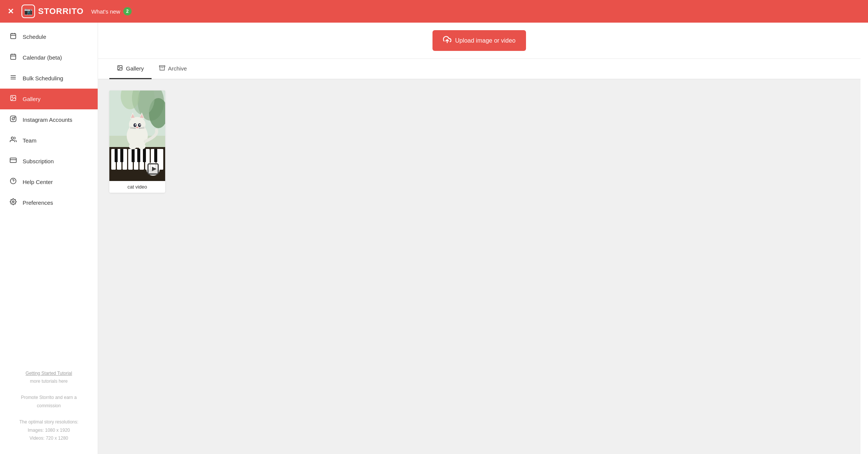 The width and height of the screenshot is (868, 454). What do you see at coordinates (13, 99) in the screenshot?
I see `gallery-icon` at bounding box center [13, 99].